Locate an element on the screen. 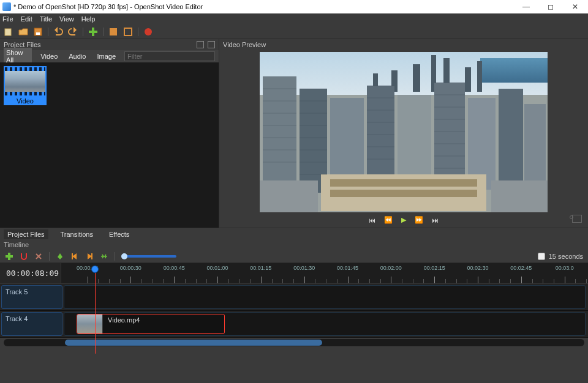 This screenshot has width=588, height=383. menu-edit: Edit is located at coordinates (27, 19).